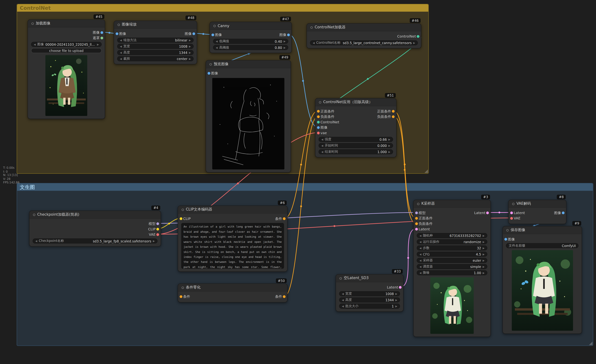 Image resolution: width=596 pixels, height=364 pixels. I want to click on node-canny: #47 Canny 图像 图像 ◀ 低阈值 0.40 ▶ ◀ 高阈值 0.80 …, so click(251, 37).